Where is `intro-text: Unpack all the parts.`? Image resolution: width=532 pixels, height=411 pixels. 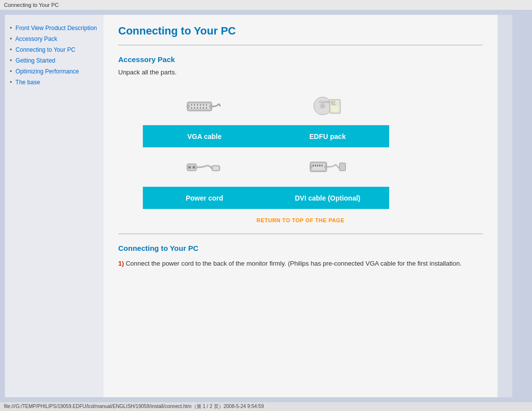
intro-text: Unpack all the parts. is located at coordinates (300, 72).